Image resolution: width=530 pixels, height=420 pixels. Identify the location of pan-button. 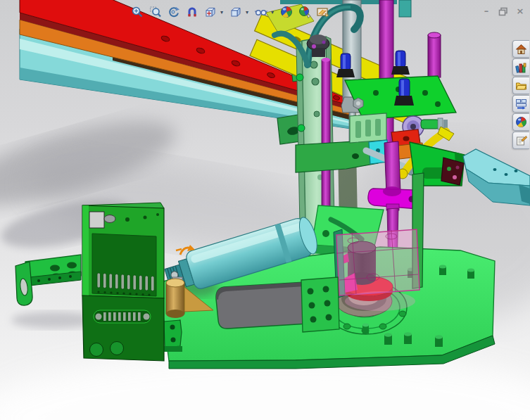
(192, 12).